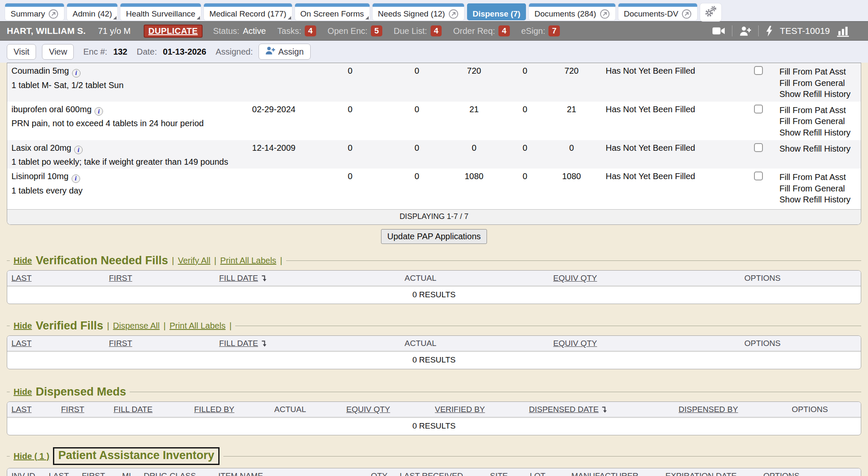 Image resolution: width=868 pixels, height=476 pixels. What do you see at coordinates (437, 31) in the screenshot?
I see `due-list-count-badge: 4` at bounding box center [437, 31].